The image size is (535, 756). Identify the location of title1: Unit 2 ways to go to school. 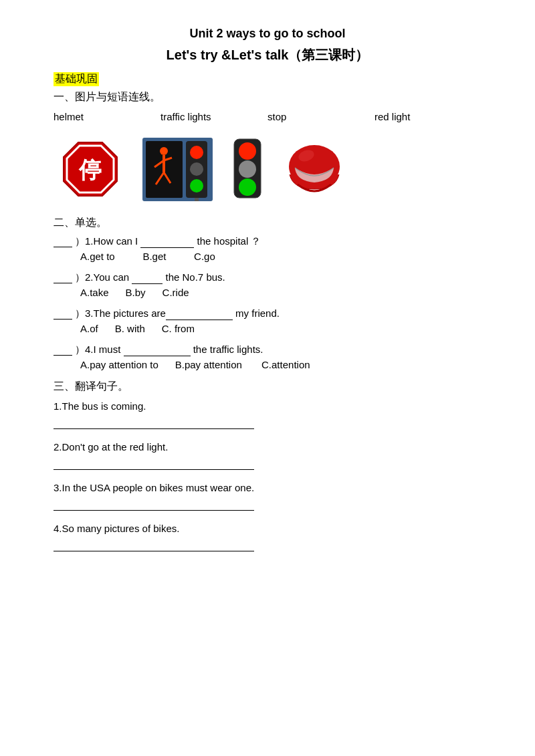
(268, 33).